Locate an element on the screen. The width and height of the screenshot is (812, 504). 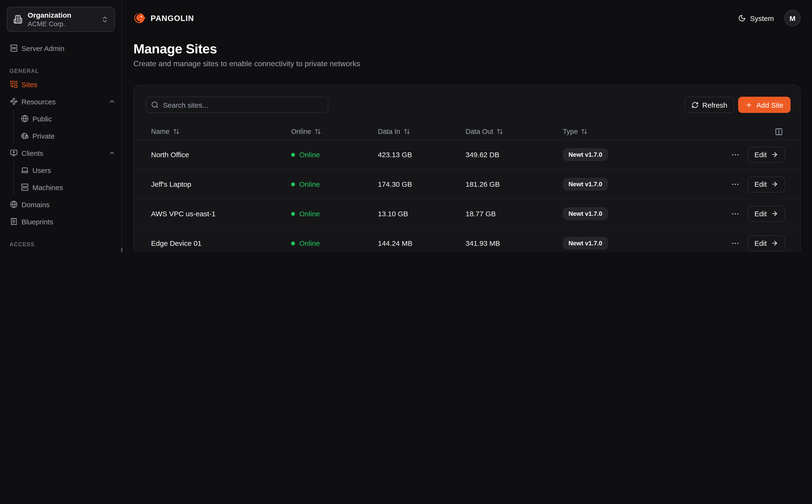
resources-subgroup: Public Private is located at coordinates (67, 127).